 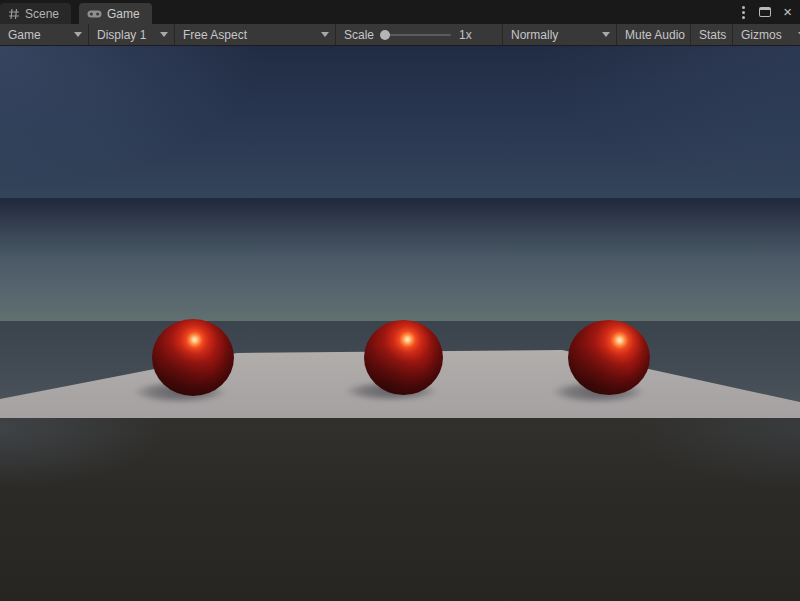 What do you see at coordinates (256, 34) in the screenshot?
I see `aspect-ratio-dropdown: Free Aspect` at bounding box center [256, 34].